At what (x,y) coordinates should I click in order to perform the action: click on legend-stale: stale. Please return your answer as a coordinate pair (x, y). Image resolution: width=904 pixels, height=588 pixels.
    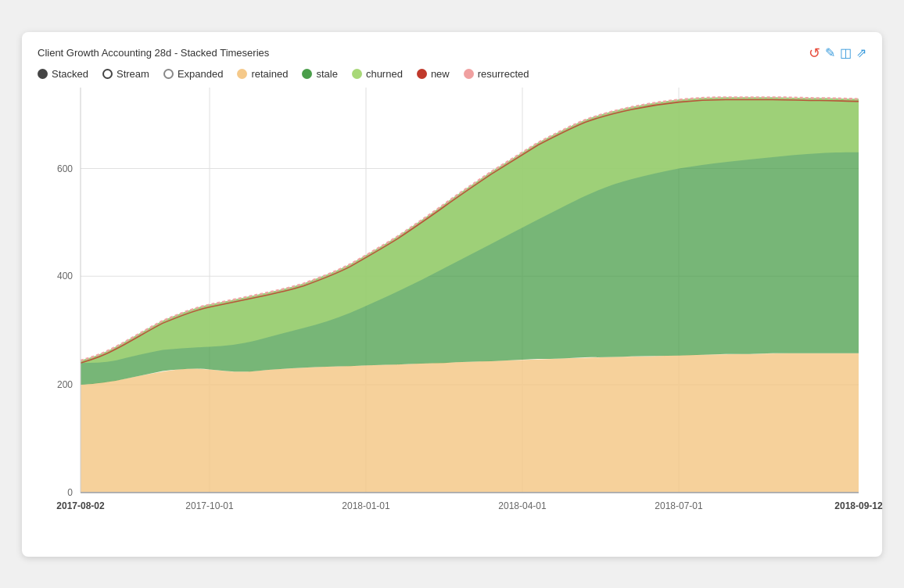
    Looking at the image, I should click on (319, 74).